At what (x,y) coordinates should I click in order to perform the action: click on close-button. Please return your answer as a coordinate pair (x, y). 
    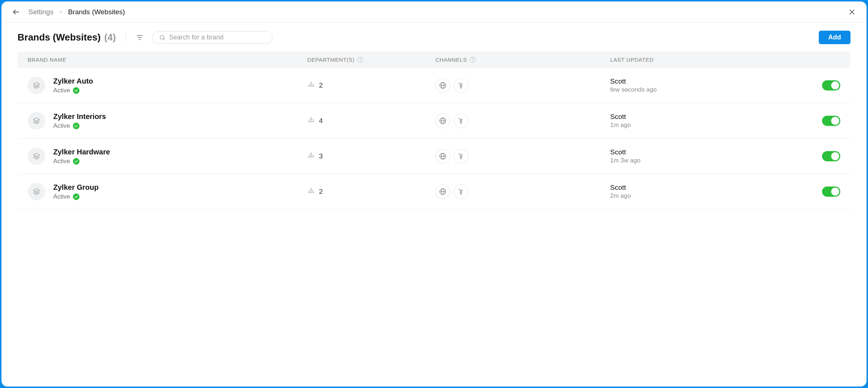
    Looking at the image, I should click on (852, 12).